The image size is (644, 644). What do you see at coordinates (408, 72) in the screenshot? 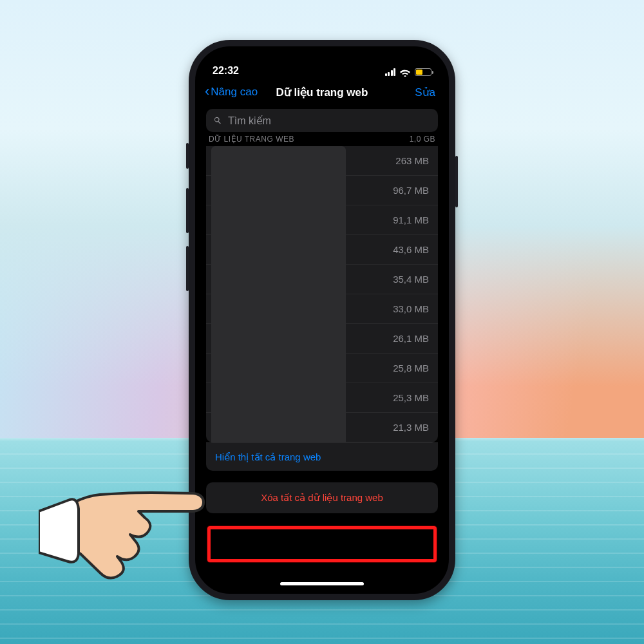
I see `status-icons` at bounding box center [408, 72].